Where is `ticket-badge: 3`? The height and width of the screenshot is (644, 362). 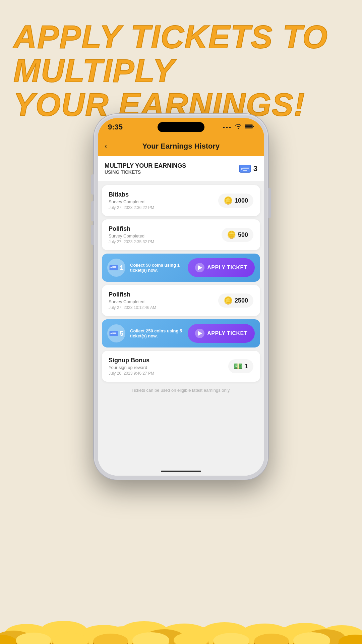 ticket-badge: 3 is located at coordinates (248, 169).